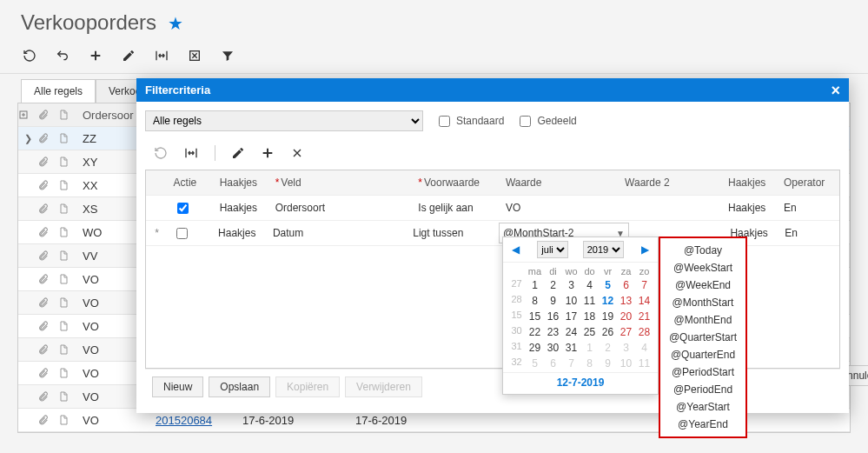 Image resolution: width=868 pixels, height=453 pixels. What do you see at coordinates (553, 348) in the screenshot?
I see `calendar-day: 30` at bounding box center [553, 348].